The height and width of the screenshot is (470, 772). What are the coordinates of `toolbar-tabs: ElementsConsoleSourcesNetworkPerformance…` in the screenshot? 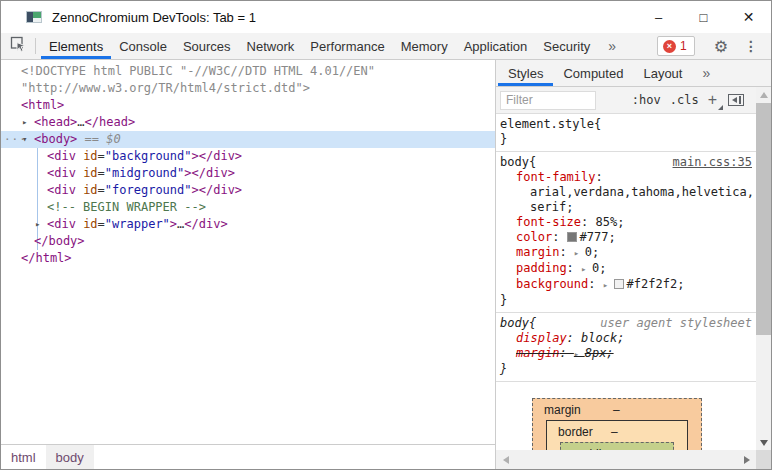 It's located at (320, 46).